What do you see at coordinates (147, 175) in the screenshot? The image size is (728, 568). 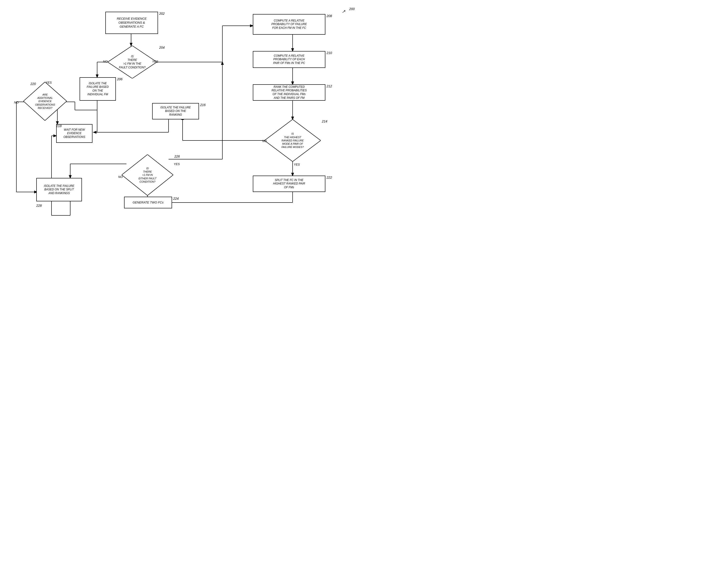 I see `node-is-there-either: ISTHERE>1 FM INEITHER FAULTCONDITION?` at bounding box center [147, 175].